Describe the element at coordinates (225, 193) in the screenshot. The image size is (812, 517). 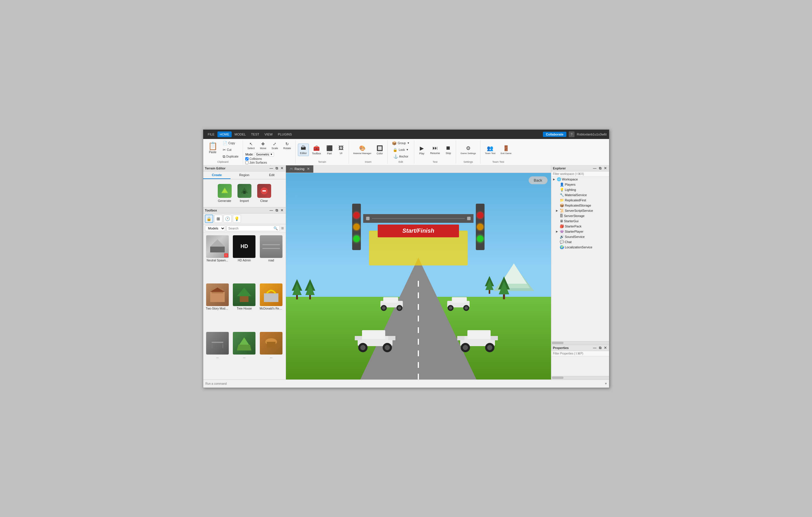
I see `terrain-generate-tool: Generate` at that location.